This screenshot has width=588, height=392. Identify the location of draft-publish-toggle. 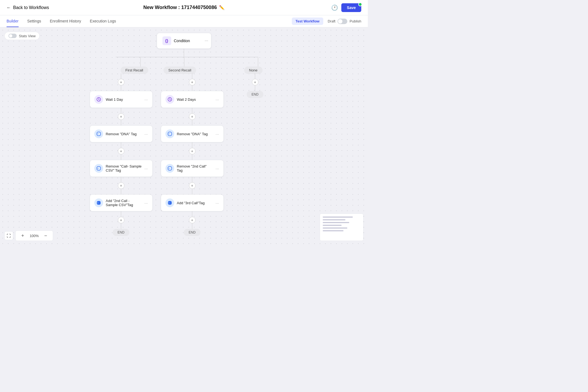
(342, 21).